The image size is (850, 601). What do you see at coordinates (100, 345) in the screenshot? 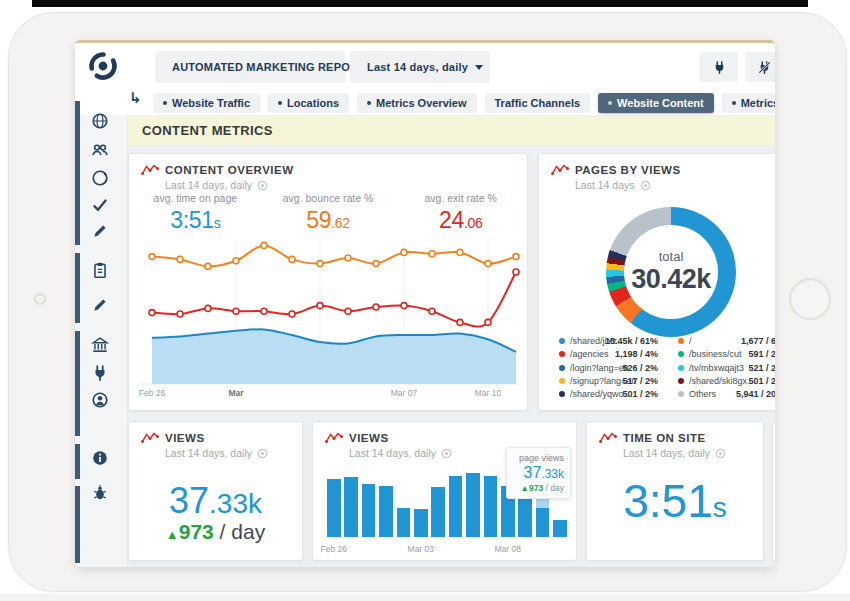
I see `sidebar-icon-bank` at bounding box center [100, 345].